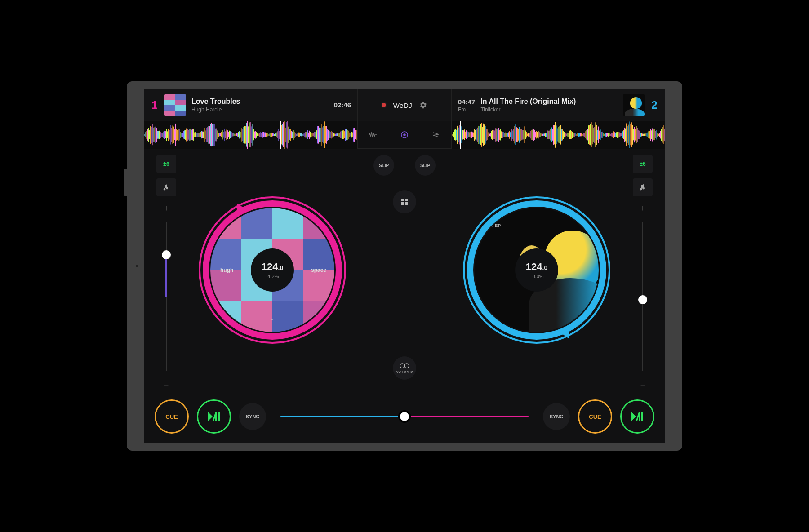 This screenshot has width=809, height=532. Describe the element at coordinates (556, 417) in the screenshot. I see `deck2-sync-button: SYNC` at that location.